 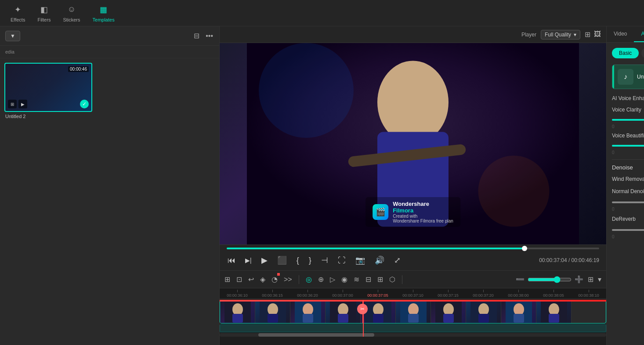 What do you see at coordinates (18, 13) in the screenshot?
I see `nav-effects: ✦ Effects` at bounding box center [18, 13].